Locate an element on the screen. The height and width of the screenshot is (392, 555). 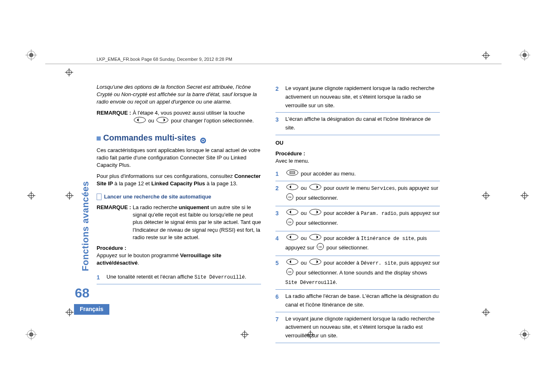
menu-step-5: ou pour accéder à Déverr. site, puis app… is located at coordinates (358, 273).